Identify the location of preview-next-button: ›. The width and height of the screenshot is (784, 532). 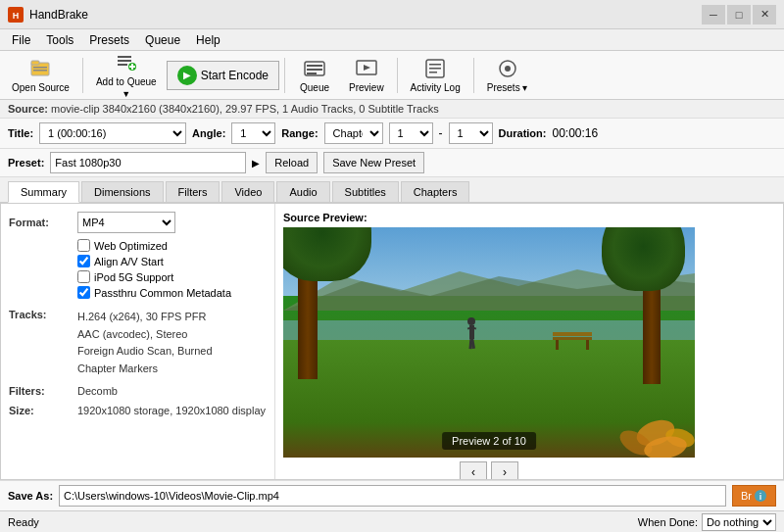
(505, 470).